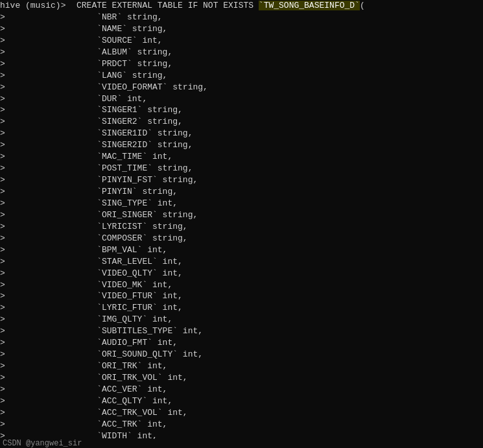 The image size is (483, 448). I want to click on terminal-line: > `ORI_SINGER` string,, so click(241, 215).